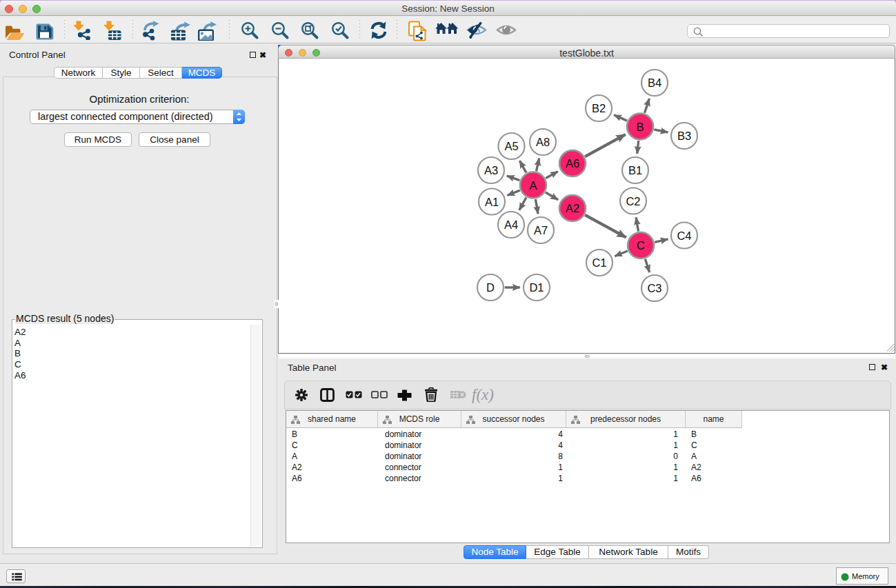 The height and width of the screenshot is (588, 896). What do you see at coordinates (599, 263) in the screenshot?
I see `svg-text: C1` at bounding box center [599, 263].